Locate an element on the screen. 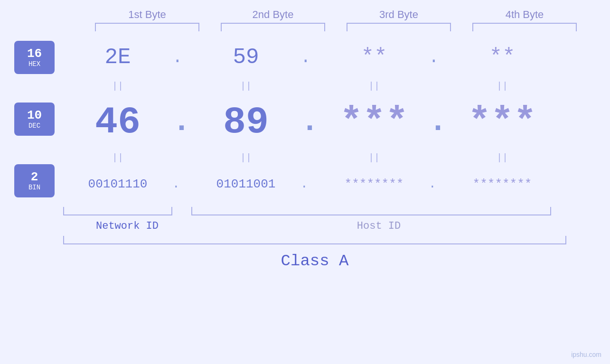 Image resolution: width=610 pixels, height=364 pixels. col-header-2: 2nd Byte is located at coordinates (273, 15).